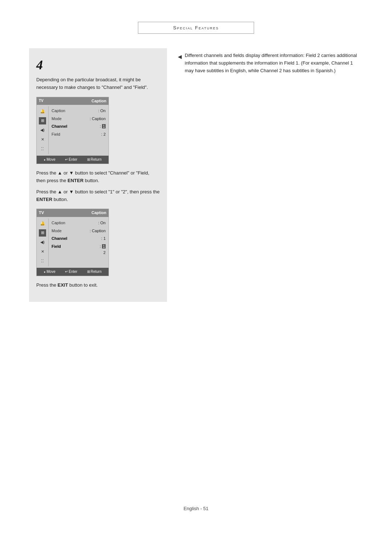 This screenshot has height=533, width=392. Describe the element at coordinates (99, 101) in the screenshot. I see `menu1-title: Caption` at that location.